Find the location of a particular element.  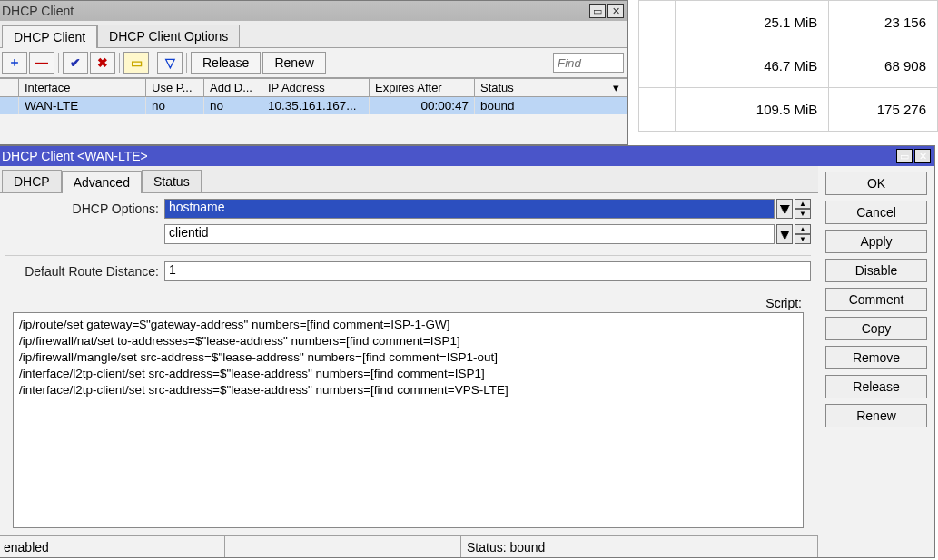

status-enabled: enabled is located at coordinates (113, 546).